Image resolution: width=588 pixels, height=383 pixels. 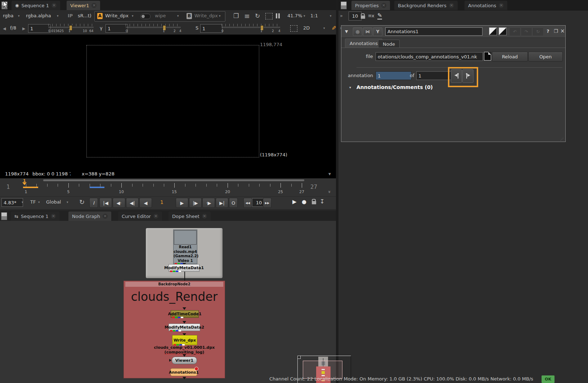 What do you see at coordinates (233, 203) in the screenshot?
I see `out-point-button: O` at bounding box center [233, 203].